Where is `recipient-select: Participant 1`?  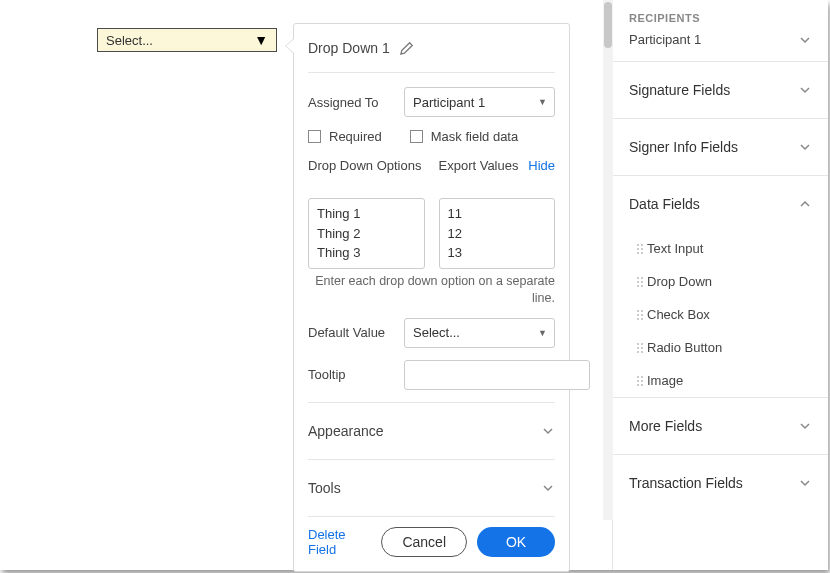 recipient-select: Participant 1 is located at coordinates (720, 42).